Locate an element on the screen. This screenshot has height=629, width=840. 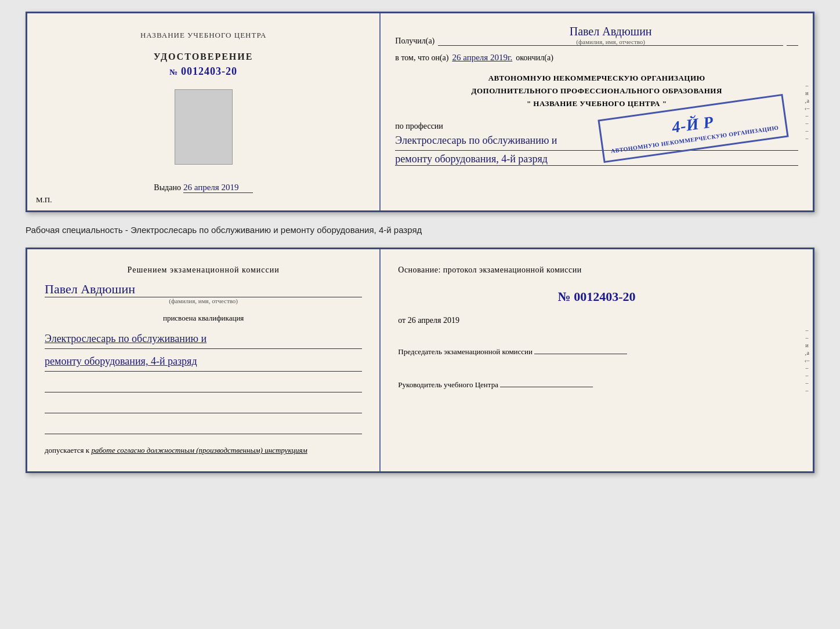
recipient-label: Получил(а) is located at coordinates (415, 41).